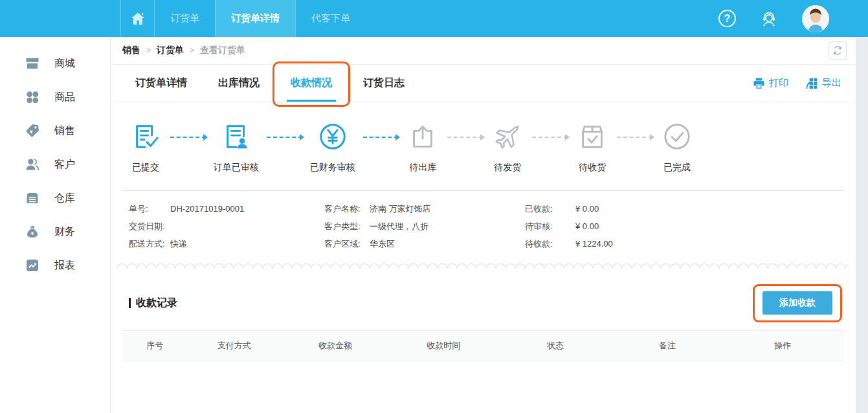 The width and height of the screenshot is (868, 413). What do you see at coordinates (384, 83) in the screenshot?
I see `tab-label: 订货日志` at bounding box center [384, 83].